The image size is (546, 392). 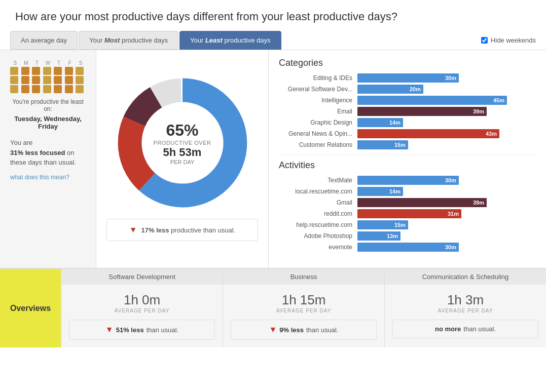 What do you see at coordinates (408, 203) in the screenshot?
I see `bar-row: Gmail 39m` at bounding box center [408, 203].